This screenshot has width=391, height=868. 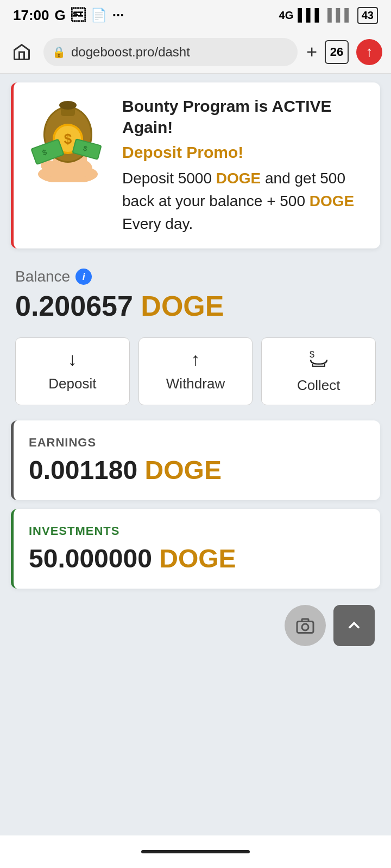 I want to click on signal-icon2: ▌▌▌, so click(x=340, y=15).